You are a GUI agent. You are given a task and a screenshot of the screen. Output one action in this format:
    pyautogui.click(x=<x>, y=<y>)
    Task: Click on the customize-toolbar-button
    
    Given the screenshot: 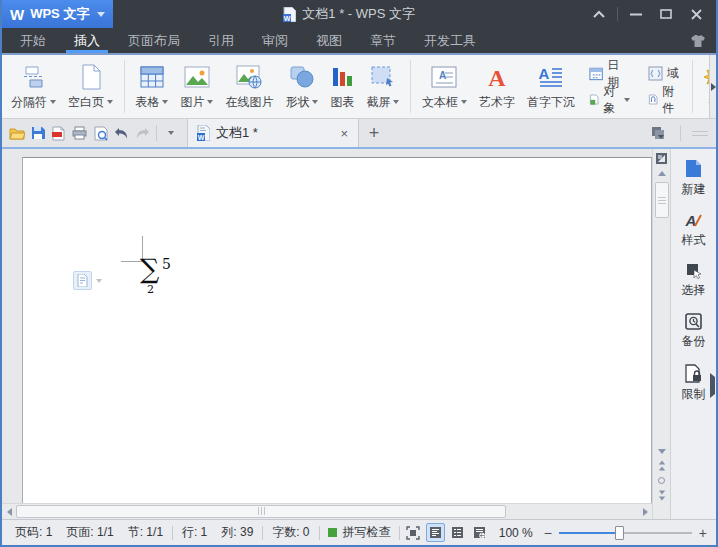 What is the action you would take?
    pyautogui.click(x=170, y=133)
    